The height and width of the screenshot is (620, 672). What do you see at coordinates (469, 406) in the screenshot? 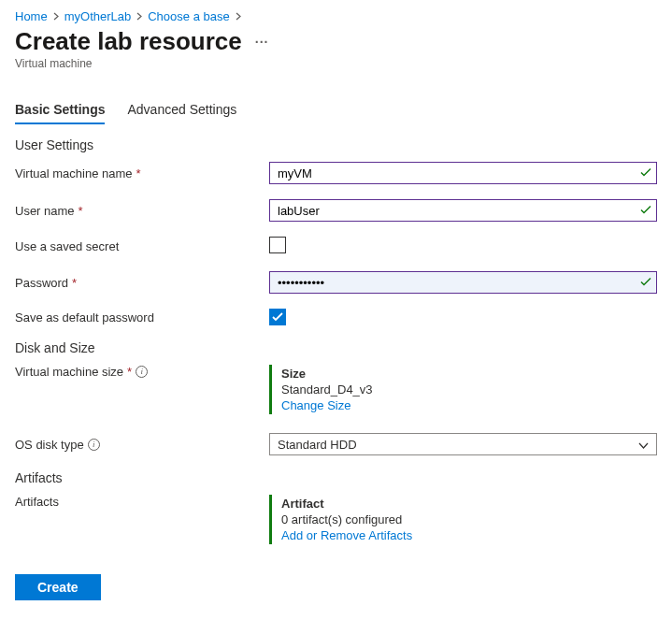
I see `change-size-link: Change Size` at bounding box center [469, 406].